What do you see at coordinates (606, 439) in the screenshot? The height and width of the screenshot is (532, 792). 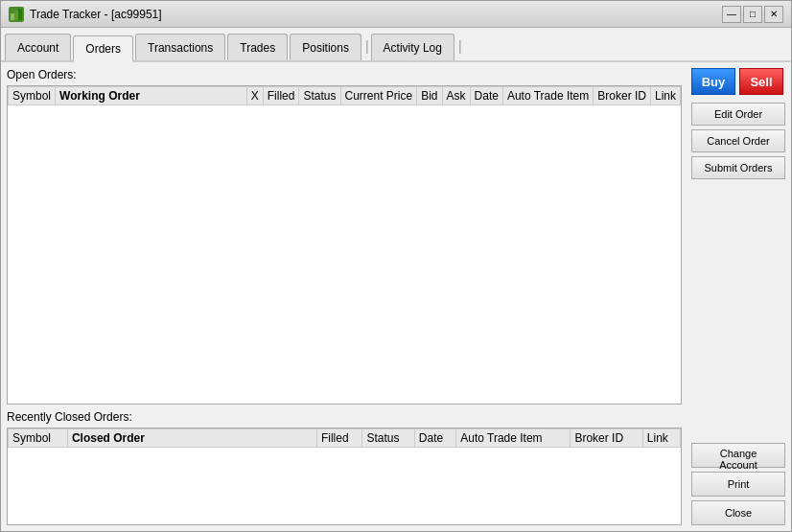 I see `closed-col-broker-id: Broker ID` at bounding box center [606, 439].